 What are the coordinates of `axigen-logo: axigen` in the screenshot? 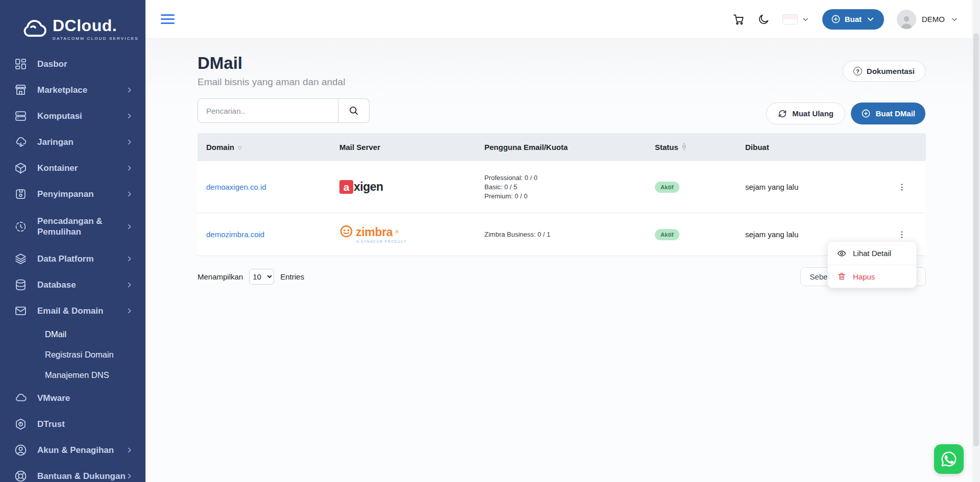 It's located at (412, 187).